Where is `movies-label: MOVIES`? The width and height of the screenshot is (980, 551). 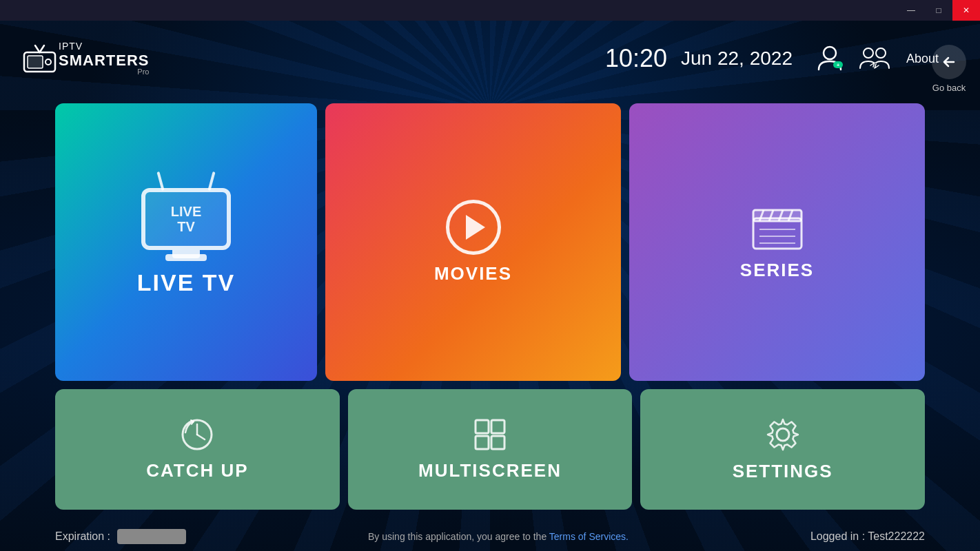 movies-label: MOVIES is located at coordinates (473, 274).